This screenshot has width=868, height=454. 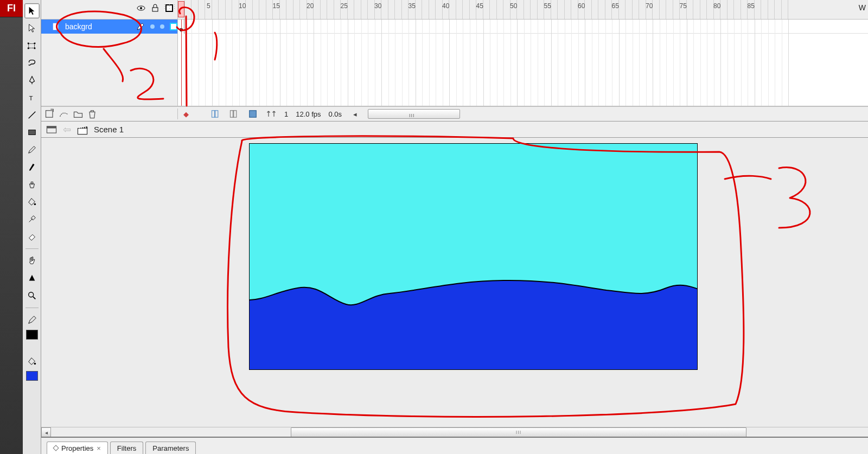 What do you see at coordinates (32, 11) in the screenshot?
I see `selection-tool` at bounding box center [32, 11].